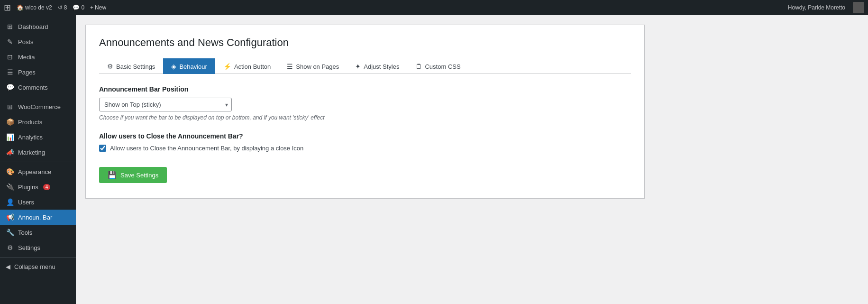 Image resolution: width=868 pixels, height=304 pixels. Describe the element at coordinates (60, 8) in the screenshot. I see `updates-icon: ↺` at that location.